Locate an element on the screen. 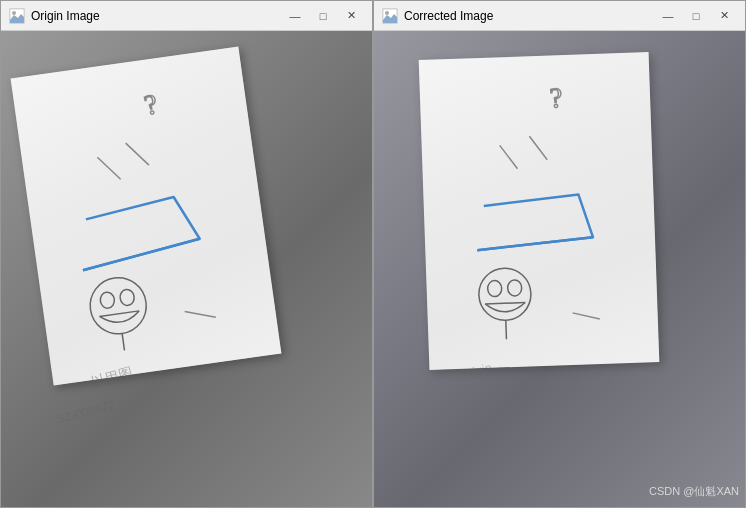 This screenshot has height=508, width=746. title-bar-left-corrected: Corrected Image is located at coordinates (438, 16).